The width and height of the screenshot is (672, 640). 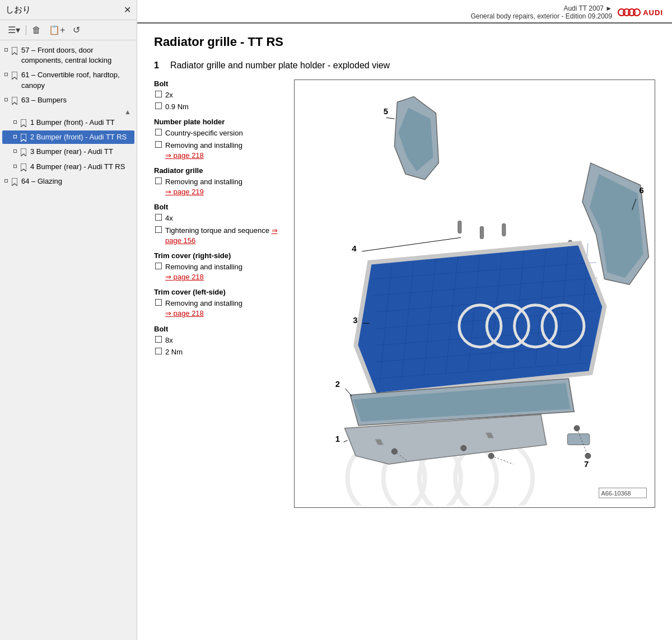 I want to click on np-item1: Country-specific version, so click(x=218, y=133).